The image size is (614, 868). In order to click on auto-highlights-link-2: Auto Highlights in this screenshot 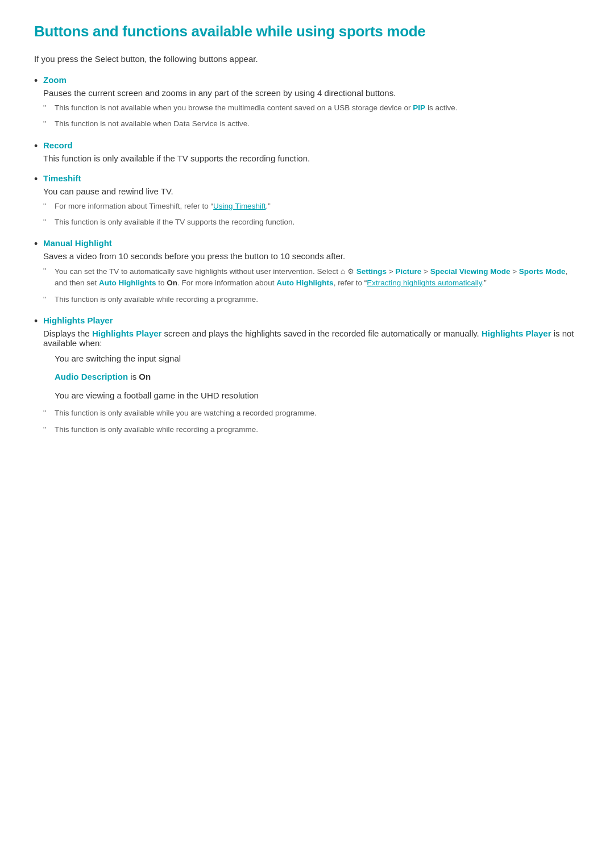, I will do `click(305, 283)`.